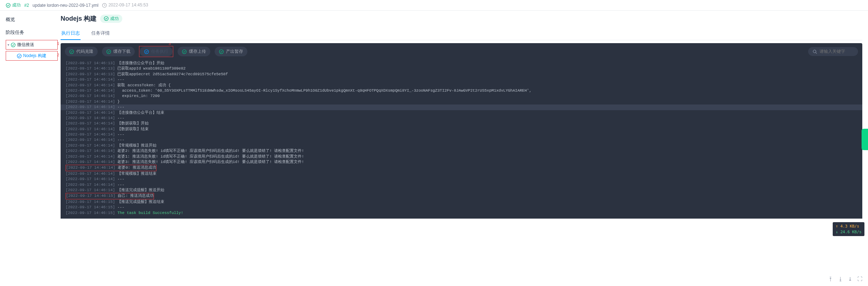  I want to click on header-bar: 成功 #2 update lordon-neu-2022-09-17.yml 2…, so click(434, 5).